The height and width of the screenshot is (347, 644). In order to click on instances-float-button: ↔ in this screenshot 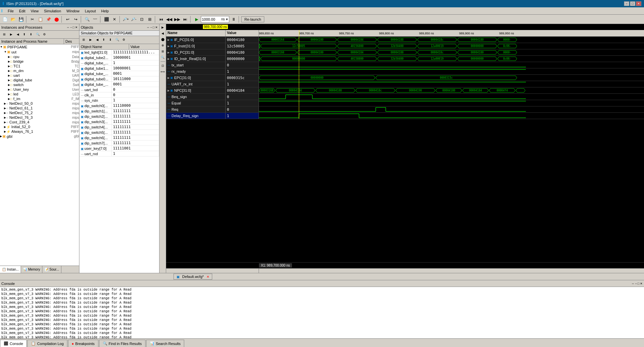, I will do `click(68, 27)`.